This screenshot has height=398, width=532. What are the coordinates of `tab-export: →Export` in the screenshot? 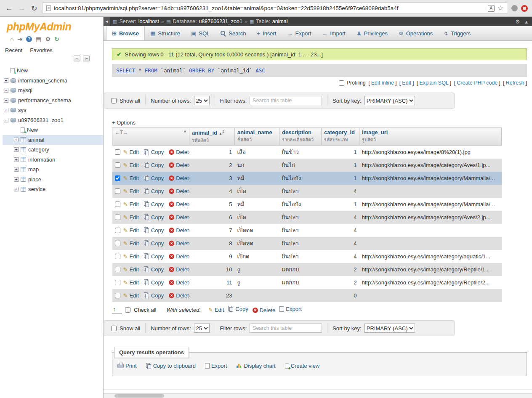 It's located at (300, 33).